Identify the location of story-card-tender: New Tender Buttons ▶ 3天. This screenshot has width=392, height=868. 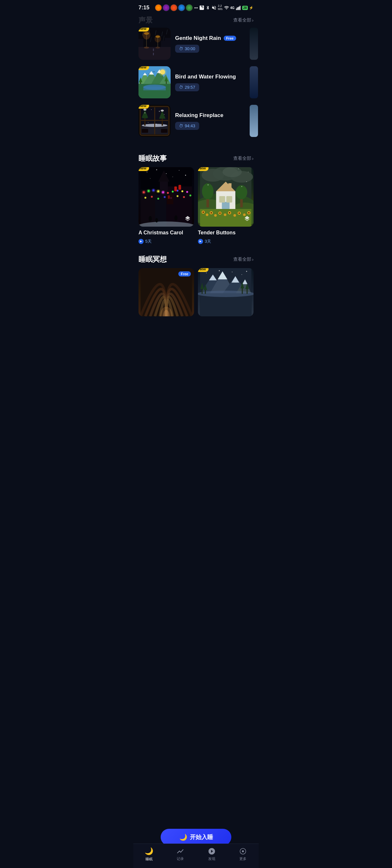
(226, 206).